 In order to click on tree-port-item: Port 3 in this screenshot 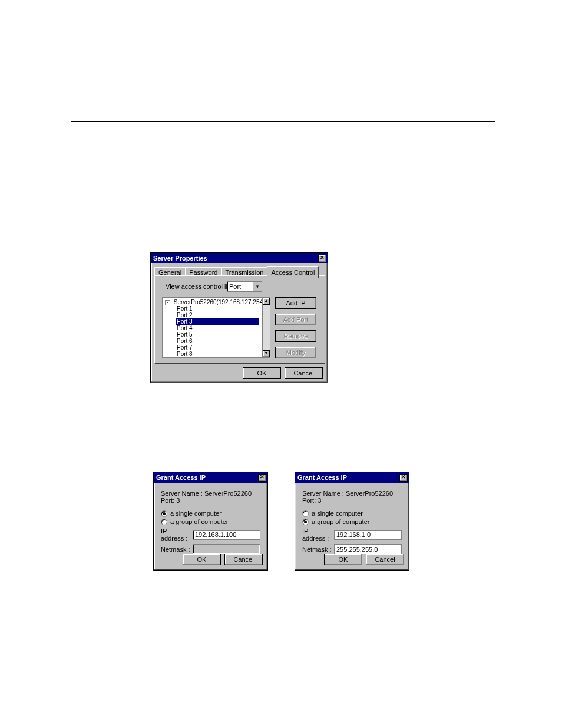, I will do `click(217, 322)`.